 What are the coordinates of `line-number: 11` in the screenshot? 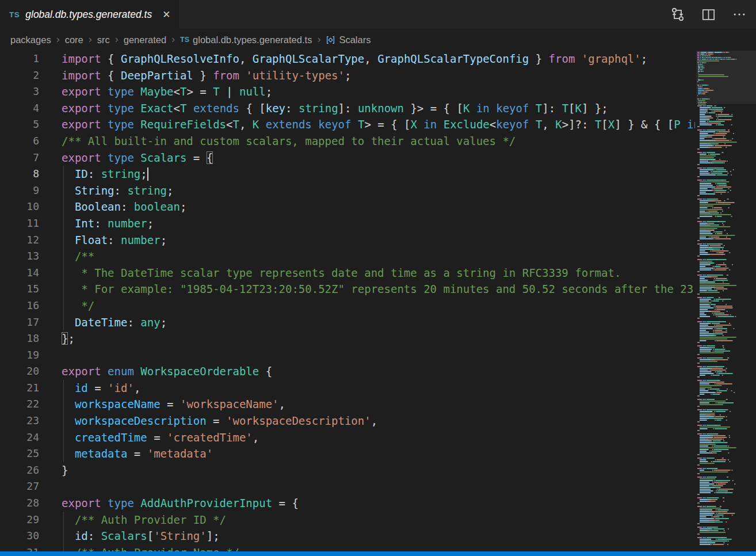 It's located at (20, 223).